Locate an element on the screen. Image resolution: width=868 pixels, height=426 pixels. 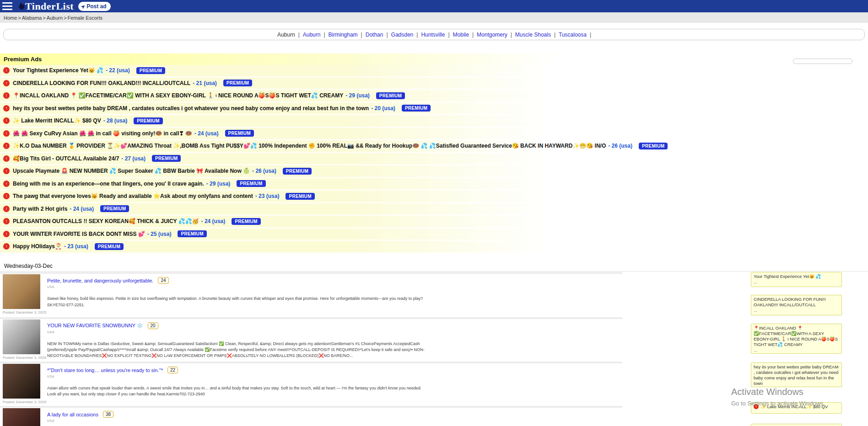
premium-ad-row: 📍INCALL OAKLAND 📍 ✅FACETIME/CAR✅ WITH A … is located at coordinates (312, 96).